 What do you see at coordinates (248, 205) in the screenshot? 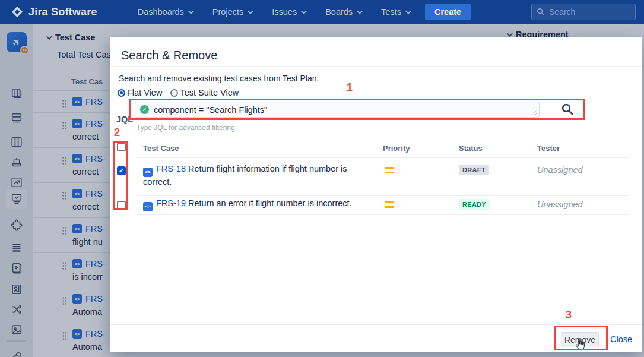
I see `table-row: <>FRS-19 Return an error if flight numbe…` at bounding box center [248, 205].